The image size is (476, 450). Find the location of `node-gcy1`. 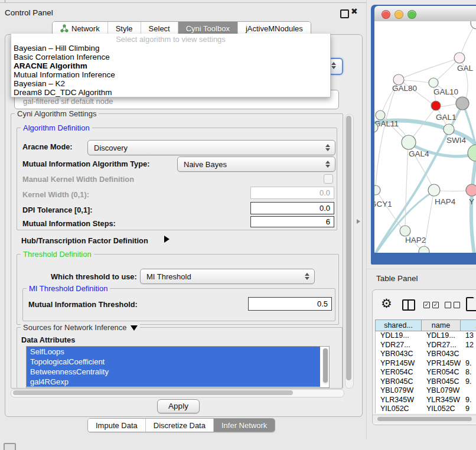

node-gcy1 is located at coordinates (377, 190).